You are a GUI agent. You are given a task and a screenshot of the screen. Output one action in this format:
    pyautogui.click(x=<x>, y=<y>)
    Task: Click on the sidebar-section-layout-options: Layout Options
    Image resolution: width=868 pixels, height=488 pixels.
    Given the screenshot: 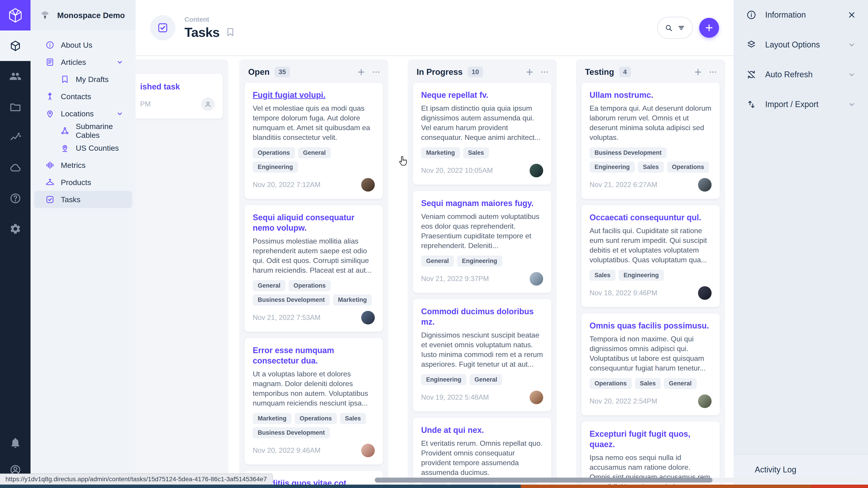 What is the action you would take?
    pyautogui.click(x=801, y=45)
    